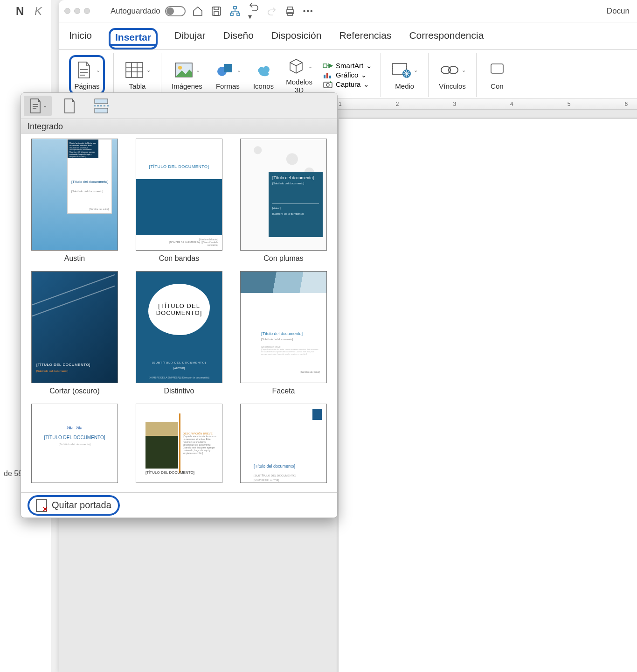  I want to click on gallery-footer: Quitar portada, so click(179, 505).